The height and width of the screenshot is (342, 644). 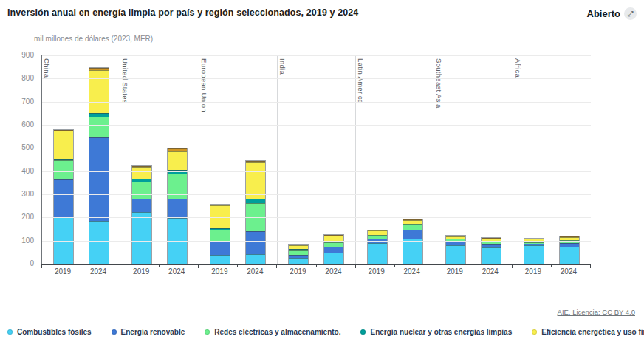 What do you see at coordinates (10, 332) in the screenshot?
I see `fossil-legend-dot-icon` at bounding box center [10, 332].